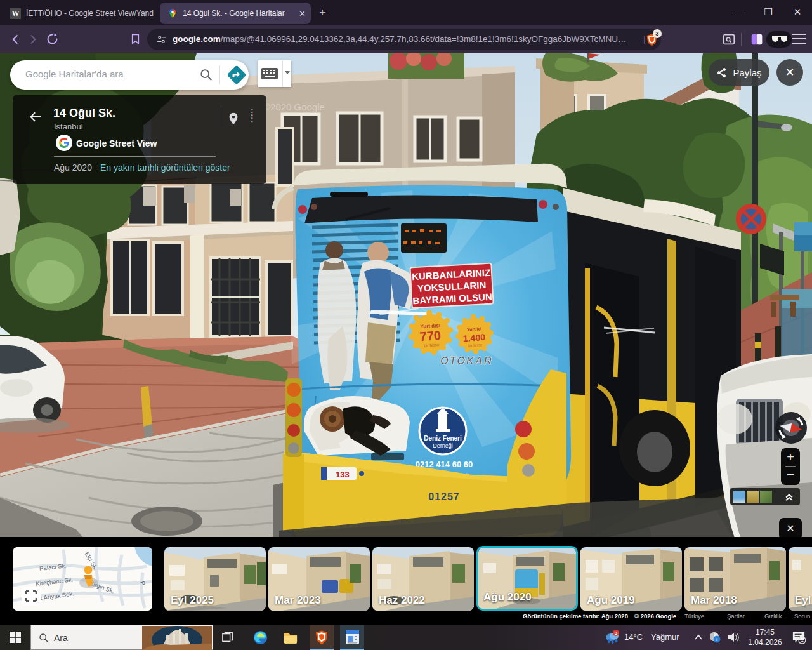 This screenshot has width=812, height=650. What do you see at coordinates (294, 107) in the screenshot?
I see `svg-text: ©2020 Google` at bounding box center [294, 107].